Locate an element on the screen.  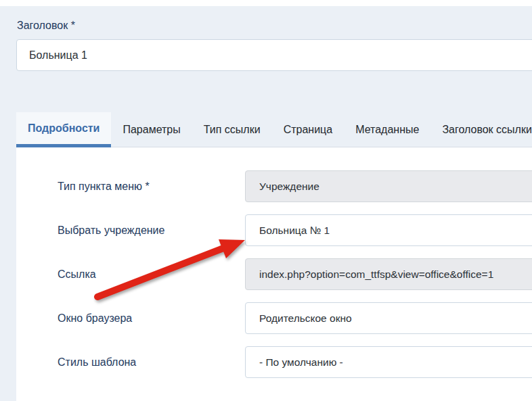
browser-window-value: Родительское окно is located at coordinates (306, 319).